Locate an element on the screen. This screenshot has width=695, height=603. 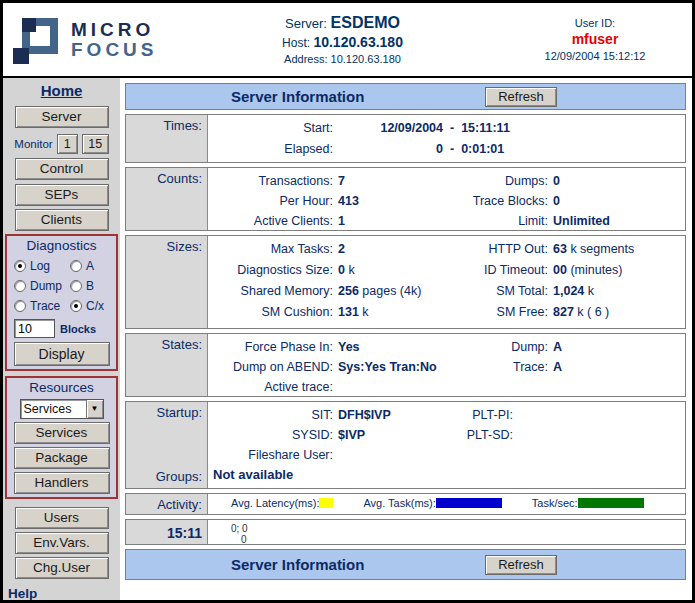
sm-total-unit: k is located at coordinates (589, 292).